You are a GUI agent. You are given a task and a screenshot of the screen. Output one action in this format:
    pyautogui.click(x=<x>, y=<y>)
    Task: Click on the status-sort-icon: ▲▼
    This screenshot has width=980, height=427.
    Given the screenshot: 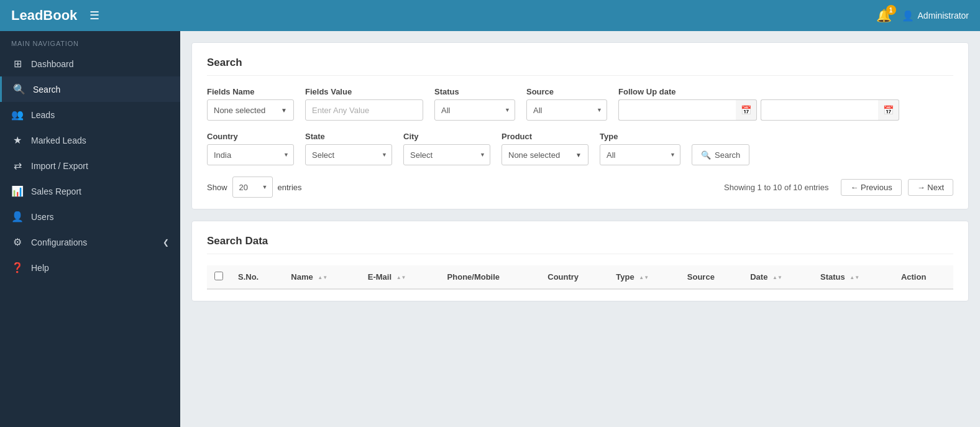 What is the action you would take?
    pyautogui.click(x=854, y=278)
    